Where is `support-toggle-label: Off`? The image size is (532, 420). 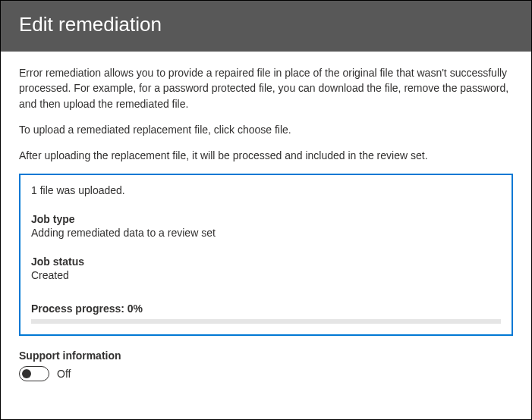
support-toggle-label: Off is located at coordinates (64, 374).